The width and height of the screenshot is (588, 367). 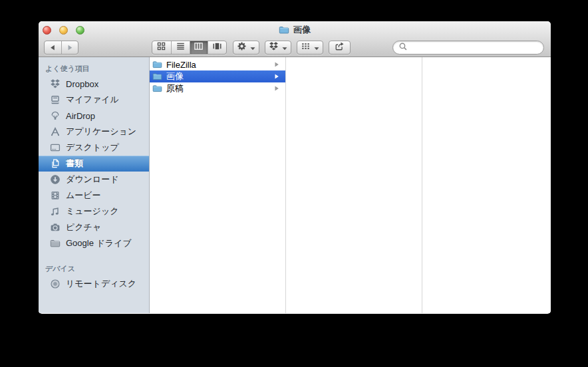 What do you see at coordinates (55, 132) in the screenshot?
I see `applications-icon` at bounding box center [55, 132].